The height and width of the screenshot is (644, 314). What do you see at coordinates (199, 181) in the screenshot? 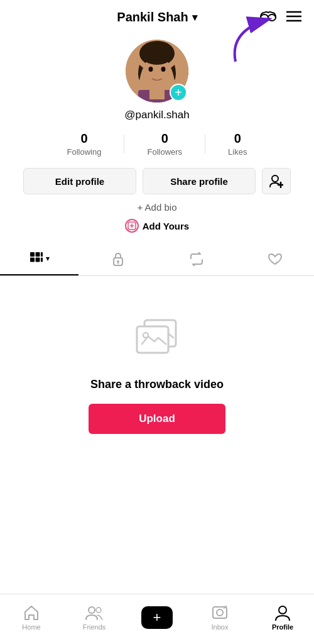
I see `share-profile-button: Share profile` at bounding box center [199, 181].